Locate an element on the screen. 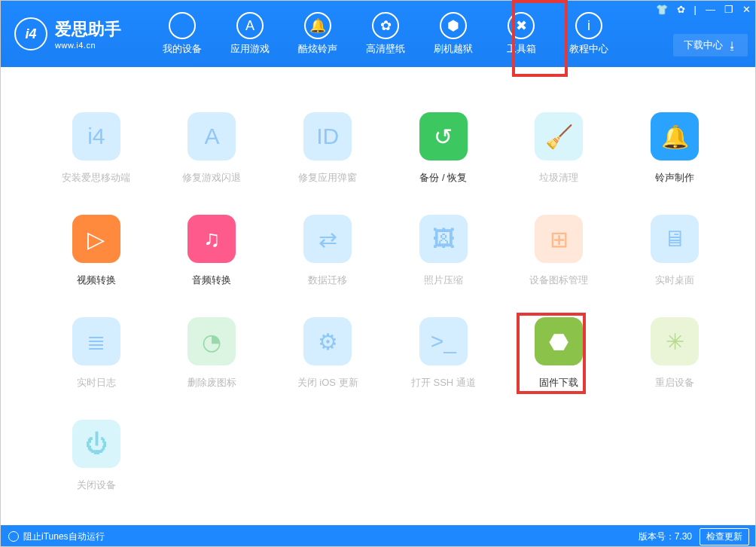 The height and width of the screenshot is (547, 756). tool-item-4: 🧹垃圾清理 is located at coordinates (559, 148).